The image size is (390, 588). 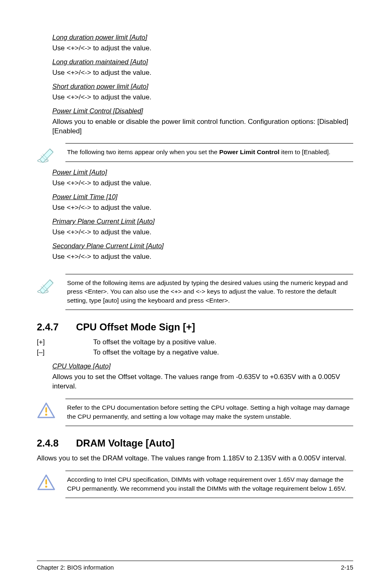 I want to click on note-text: According to Intel CPU specification, DI…, so click(x=209, y=484).